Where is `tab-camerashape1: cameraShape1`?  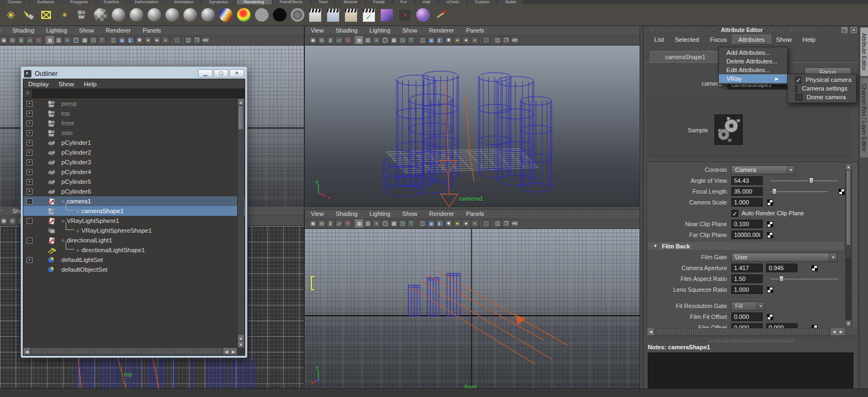
tab-camerashape1: cameraShape1 is located at coordinates (685, 56).